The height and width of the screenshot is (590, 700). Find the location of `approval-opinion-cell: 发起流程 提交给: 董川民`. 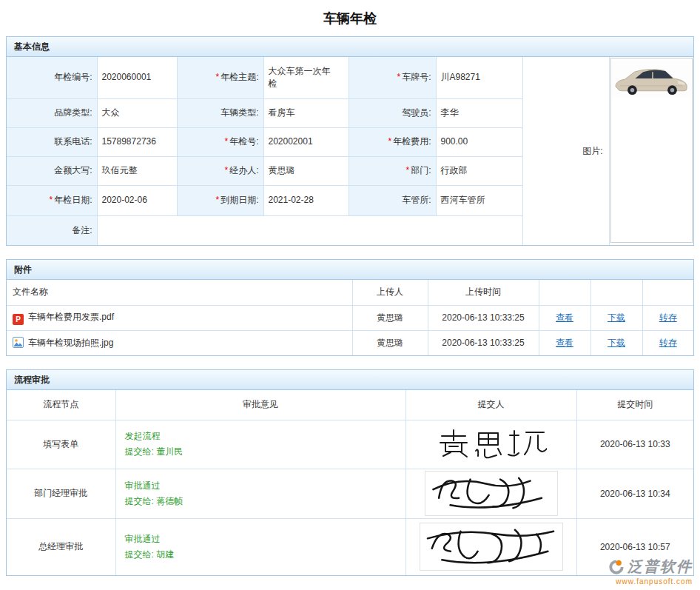

approval-opinion-cell: 发起流程 提交给: 董川民 is located at coordinates (260, 444).